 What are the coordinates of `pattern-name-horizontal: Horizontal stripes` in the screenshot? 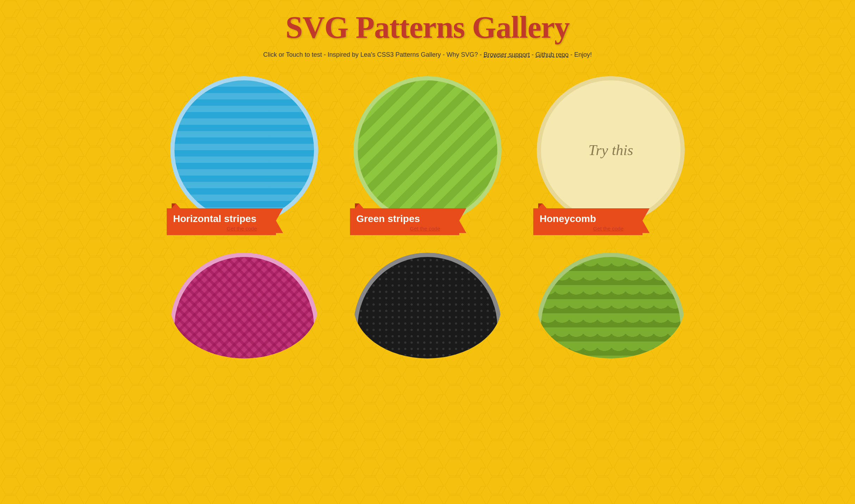 It's located at (220, 219).